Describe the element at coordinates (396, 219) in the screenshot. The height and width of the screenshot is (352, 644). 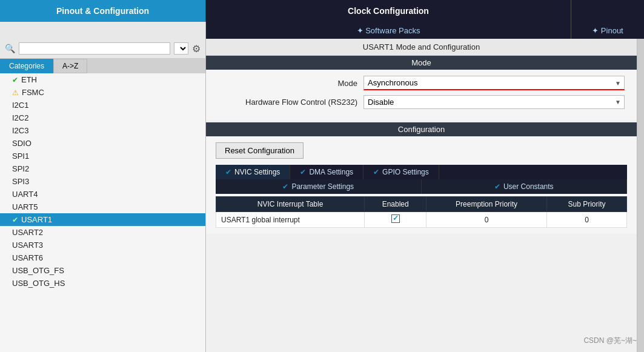
I see `enabled-checkbox` at that location.